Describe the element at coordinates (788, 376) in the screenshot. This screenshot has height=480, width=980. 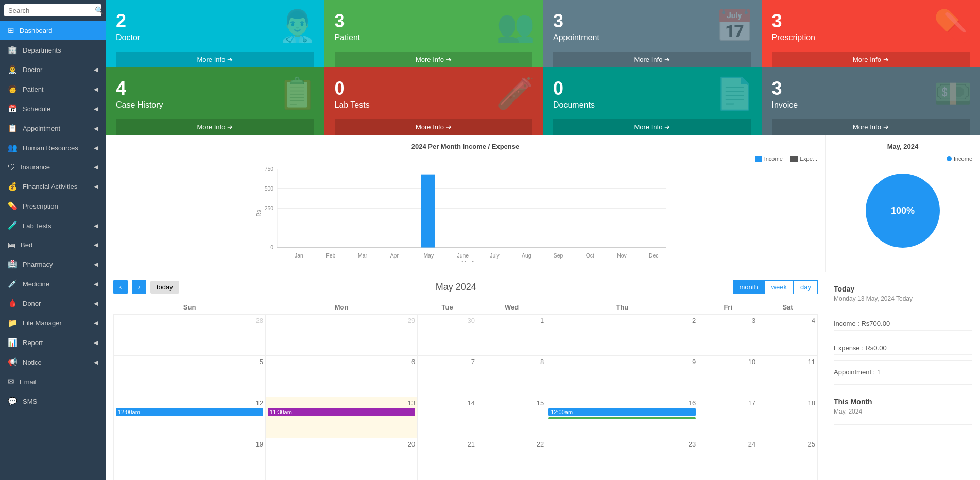
I see `cal-cell: 11` at that location.